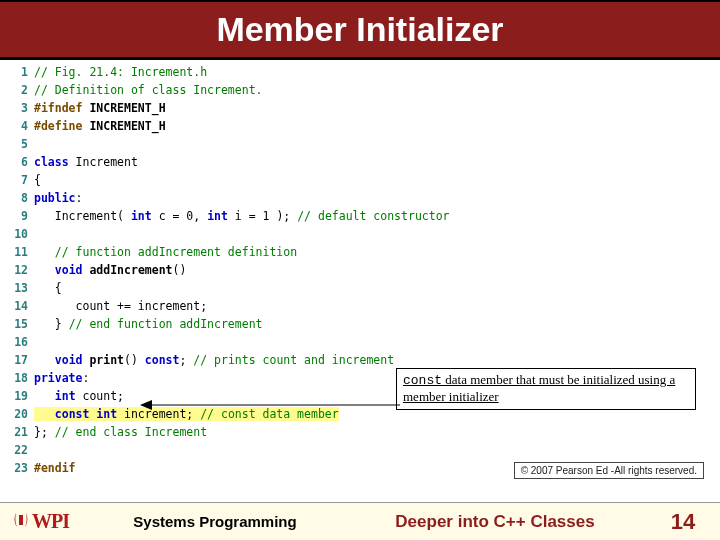  Describe the element at coordinates (372, 108) in the screenshot. I see `code-content: #ifndef INCREMENT_H` at that location.